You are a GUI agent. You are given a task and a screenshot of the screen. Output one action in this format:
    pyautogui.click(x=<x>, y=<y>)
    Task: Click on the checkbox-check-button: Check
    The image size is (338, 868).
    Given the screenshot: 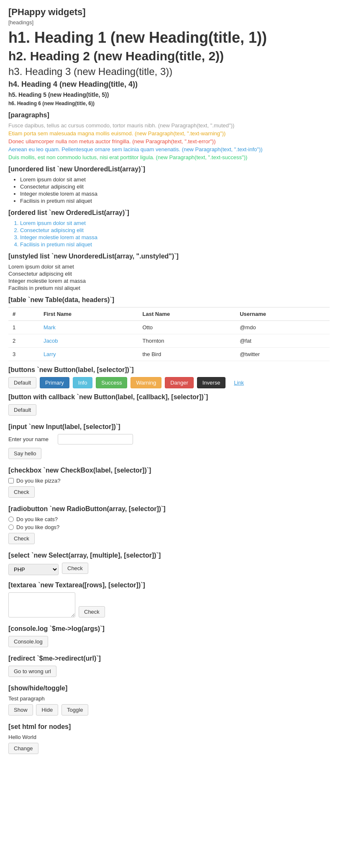 What is the action you would take?
    pyautogui.click(x=22, y=492)
    